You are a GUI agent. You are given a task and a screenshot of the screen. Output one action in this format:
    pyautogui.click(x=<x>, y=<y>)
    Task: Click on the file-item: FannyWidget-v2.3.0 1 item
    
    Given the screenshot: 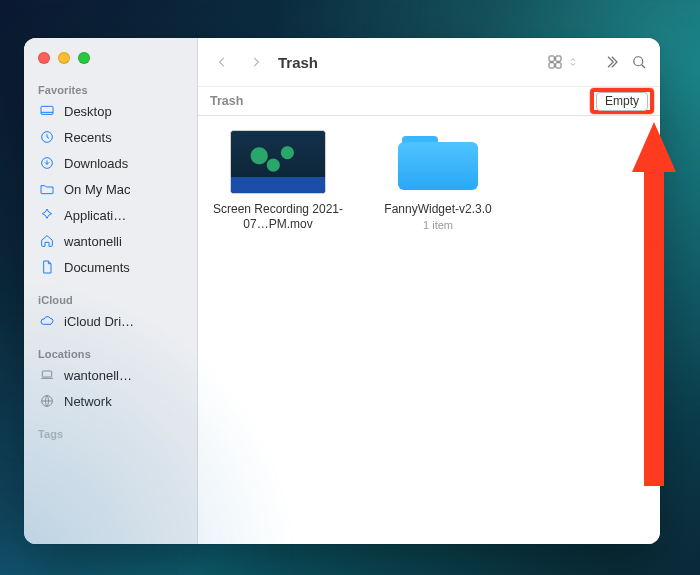 What is the action you would take?
    pyautogui.click(x=438, y=180)
    